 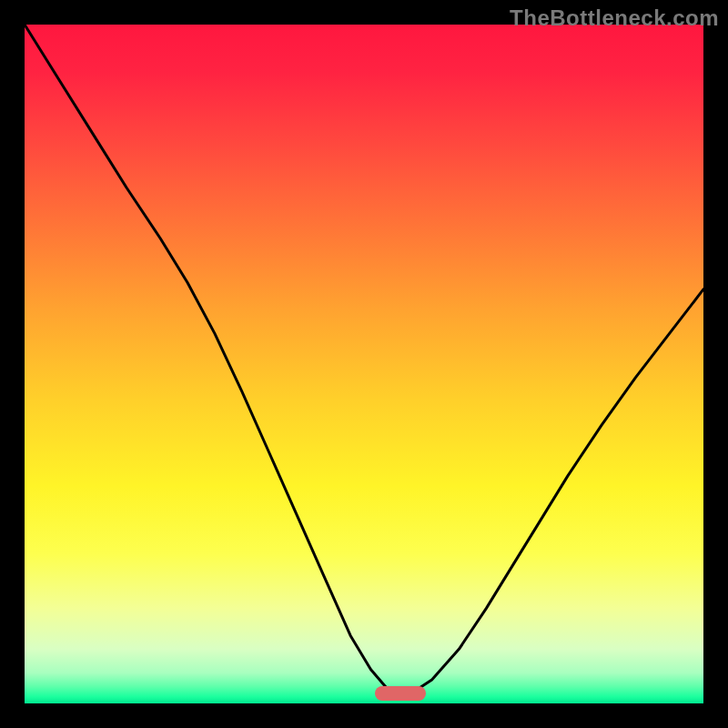 What do you see at coordinates (400, 693) in the screenshot?
I see `optimal-marker` at bounding box center [400, 693].